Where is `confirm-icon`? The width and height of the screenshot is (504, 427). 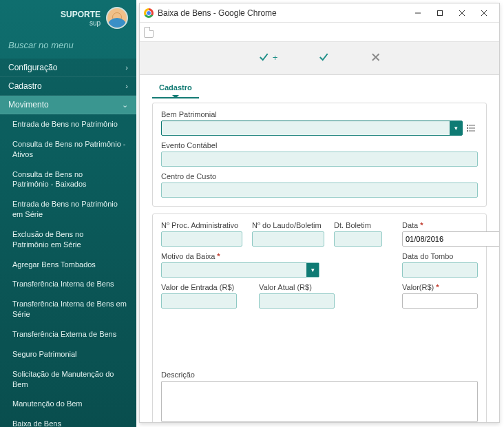 confirm-icon is located at coordinates (324, 57).